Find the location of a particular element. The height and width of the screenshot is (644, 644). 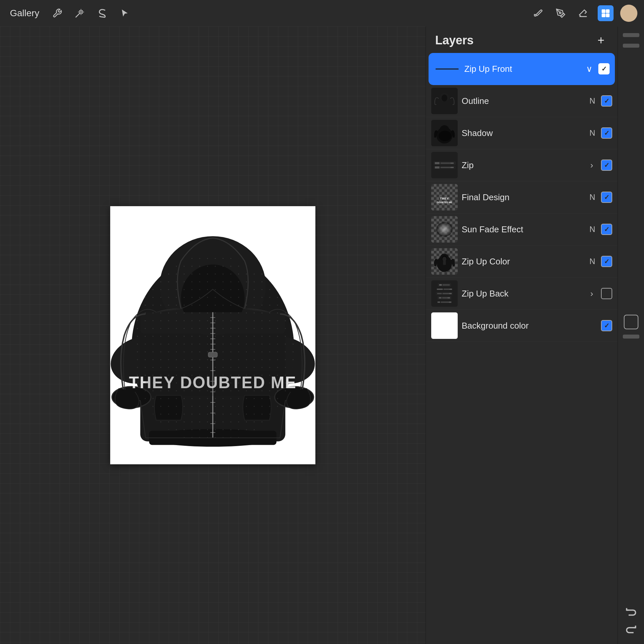

right-sidebar is located at coordinates (631, 335).